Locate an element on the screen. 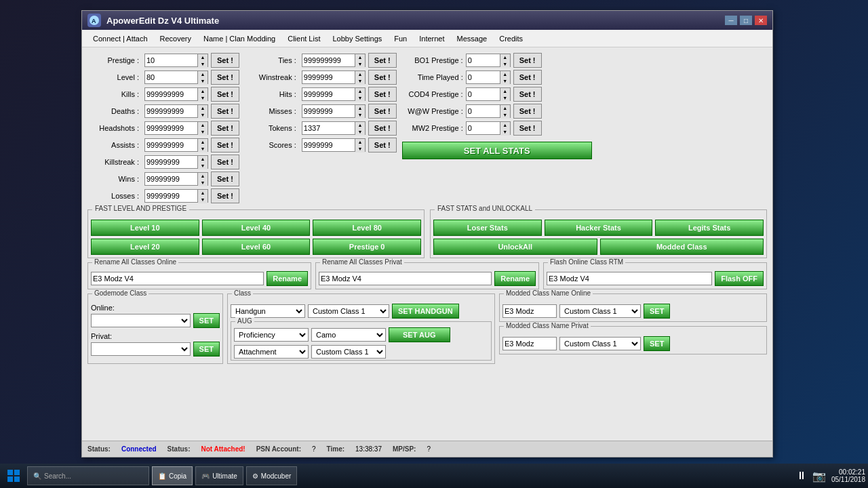 The height and width of the screenshot is (488, 868). kills-spin-down: ▼ is located at coordinates (203, 98).